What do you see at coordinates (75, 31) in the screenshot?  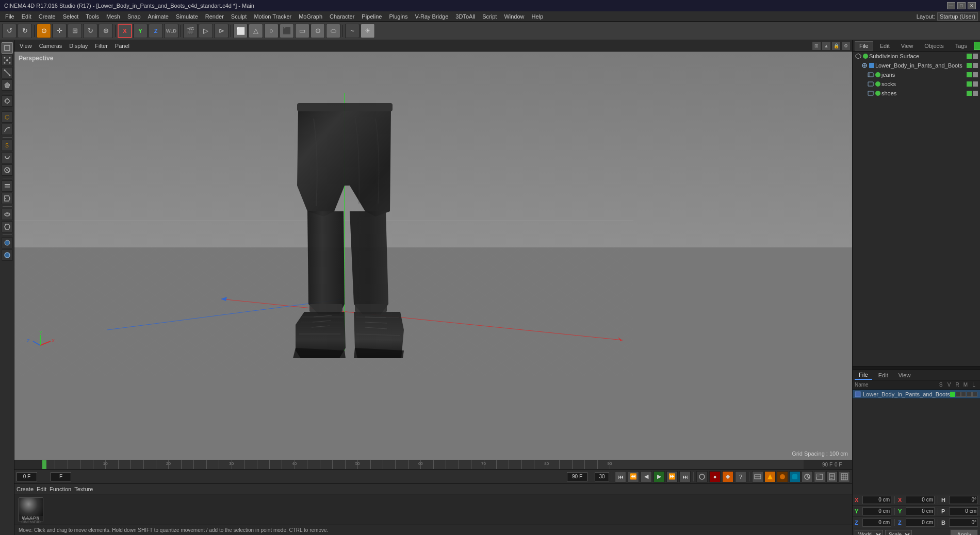 I see `scale-tool-button: ⊞` at bounding box center [75, 31].